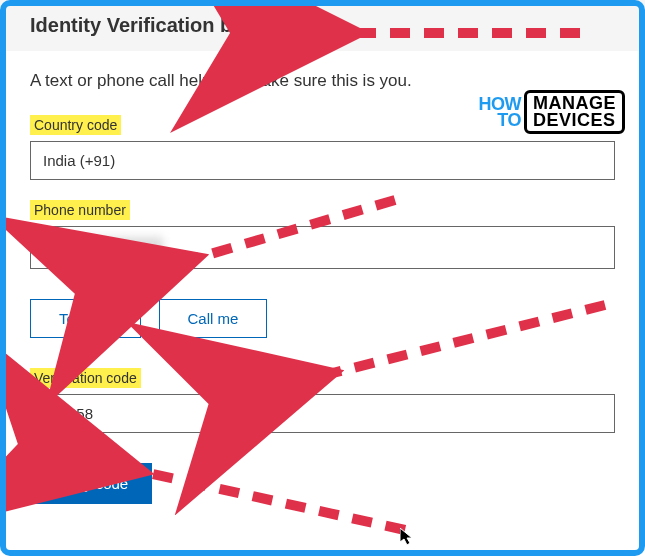 The height and width of the screenshot is (556, 645). I want to click on phone-number-input, so click(322, 248).